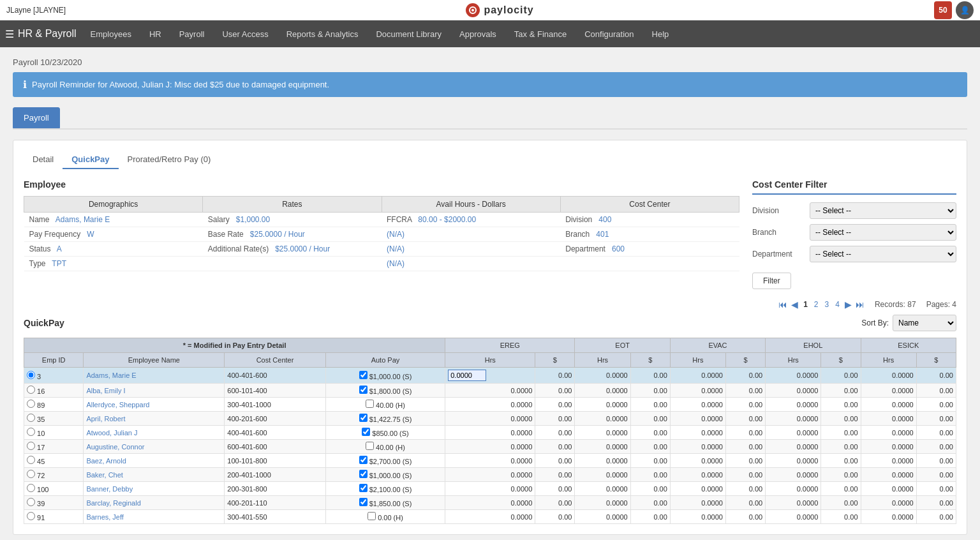 The image size is (980, 540). Describe the element at coordinates (849, 304) in the screenshot. I see `pg-next: ▶` at that location.